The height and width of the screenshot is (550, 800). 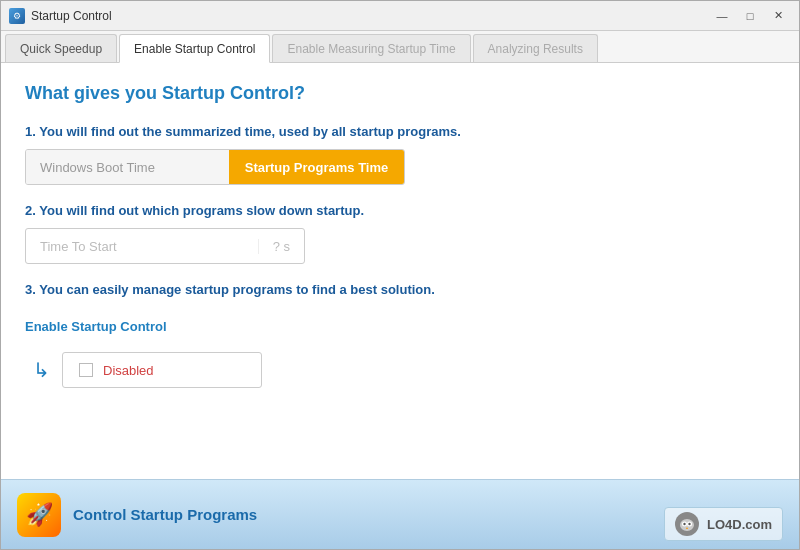 What do you see at coordinates (128, 370) in the screenshot?
I see `disabled-label: Disabled` at bounding box center [128, 370].